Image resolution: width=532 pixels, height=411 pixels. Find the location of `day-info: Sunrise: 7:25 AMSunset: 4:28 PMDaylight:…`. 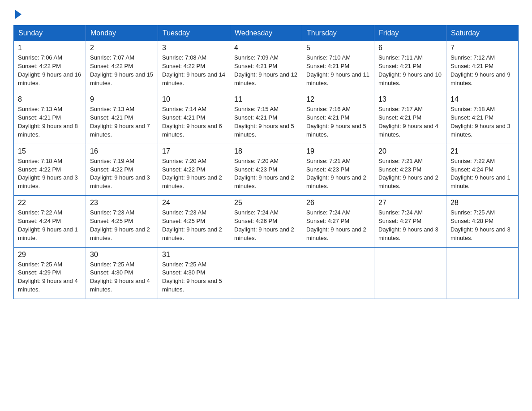

day-info: Sunrise: 7:25 AMSunset: 4:28 PMDaylight:… is located at coordinates (482, 226).